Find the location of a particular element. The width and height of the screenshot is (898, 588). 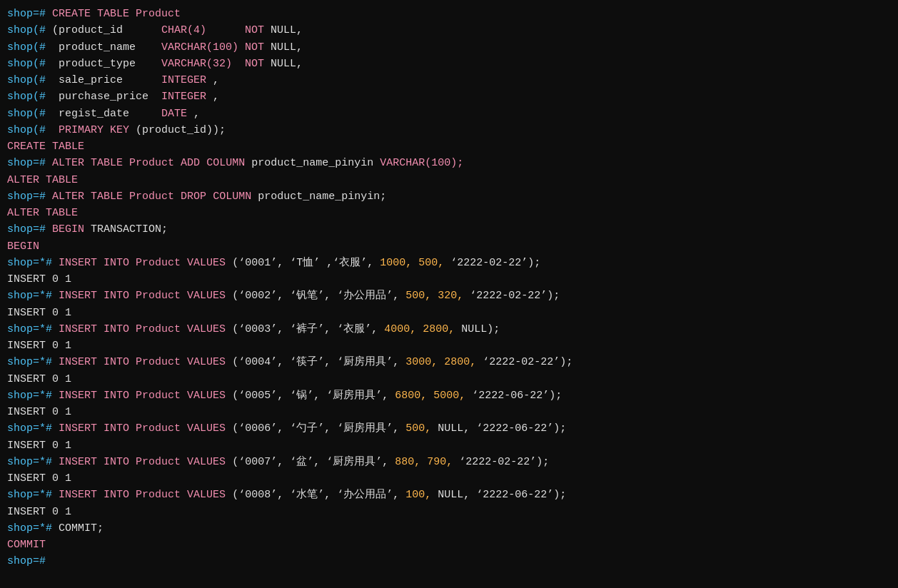

terminal-line: shop=# is located at coordinates (449, 561).